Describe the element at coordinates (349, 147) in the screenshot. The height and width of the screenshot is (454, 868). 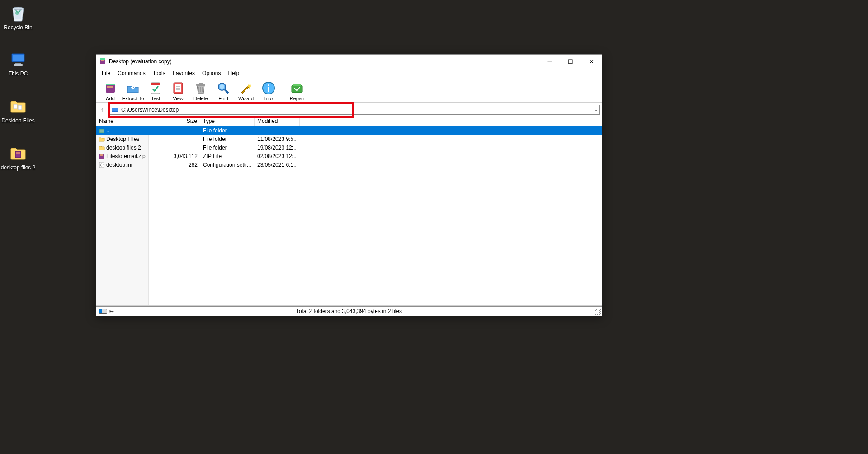
I see `file-row: desktop files 2File folder19/08/2023 12:…` at that location.